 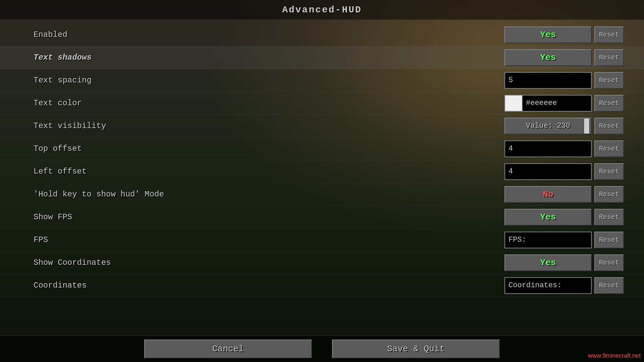 I want to click on setting-label-show-fps: Show FPS, so click(x=269, y=217).